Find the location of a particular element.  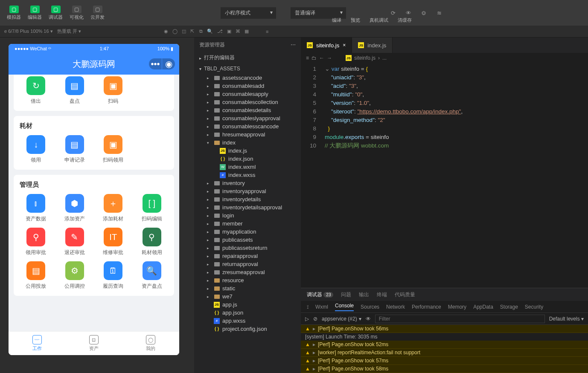

app-公用调控: ⚙公用调控 is located at coordinates (75, 275).